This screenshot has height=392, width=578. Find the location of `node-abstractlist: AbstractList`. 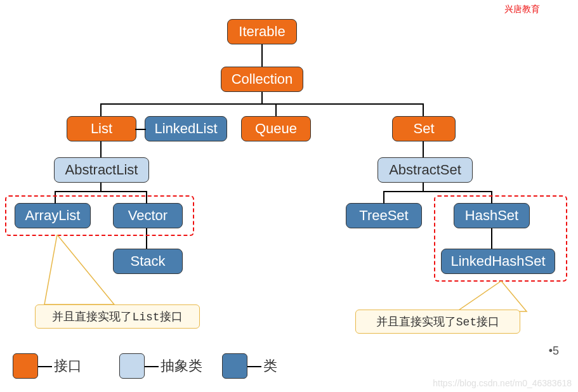

node-abstractlist: AbstractList is located at coordinates (102, 170).